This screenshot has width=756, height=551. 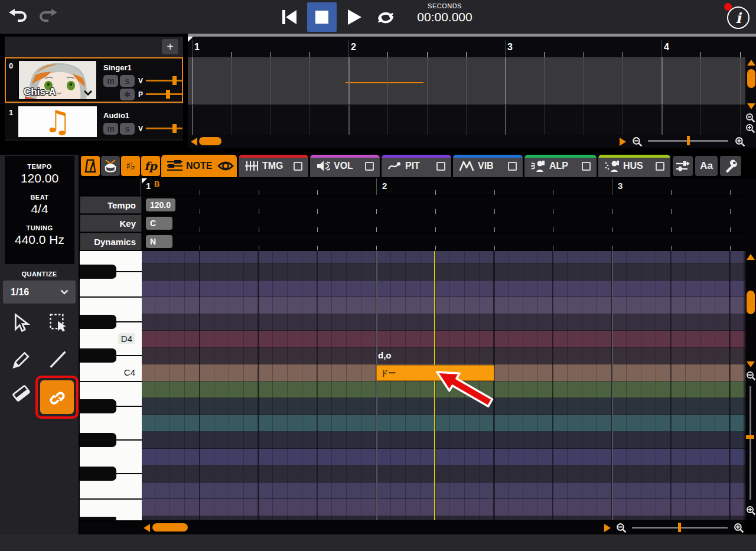 What do you see at coordinates (94, 122) in the screenshot?
I see `track-row-audio1: 1 ♫ Audio1 m s V` at bounding box center [94, 122].